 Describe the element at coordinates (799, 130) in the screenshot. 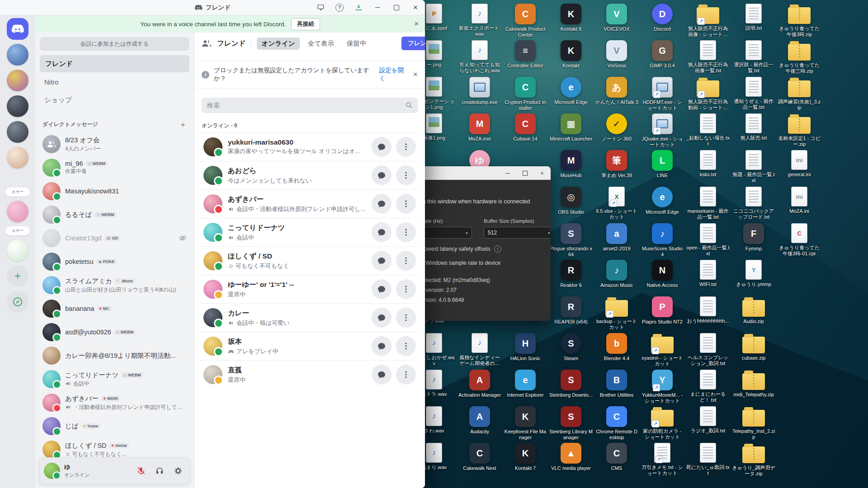

I see `desktop-icon: ↗ 名称未設定1 - コピー.zip` at that location.